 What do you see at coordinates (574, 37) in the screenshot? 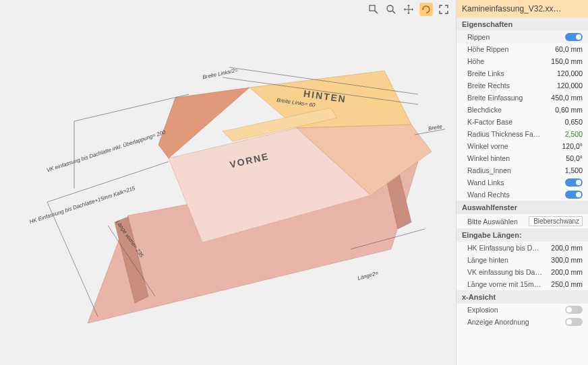
I see `toggle-rippen` at bounding box center [574, 37].